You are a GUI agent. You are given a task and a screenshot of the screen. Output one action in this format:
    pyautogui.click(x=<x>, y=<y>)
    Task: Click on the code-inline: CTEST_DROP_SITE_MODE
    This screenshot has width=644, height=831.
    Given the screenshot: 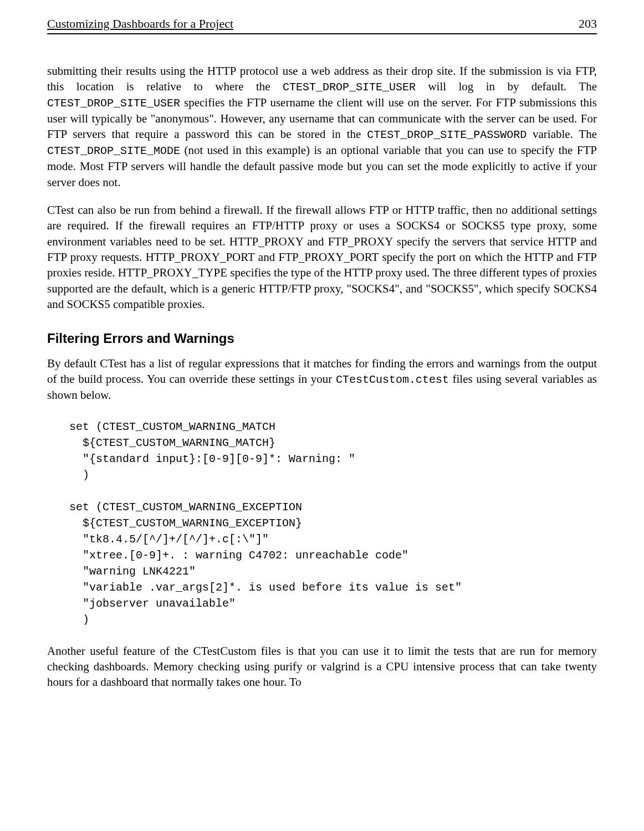 What is the action you would take?
    pyautogui.click(x=114, y=151)
    